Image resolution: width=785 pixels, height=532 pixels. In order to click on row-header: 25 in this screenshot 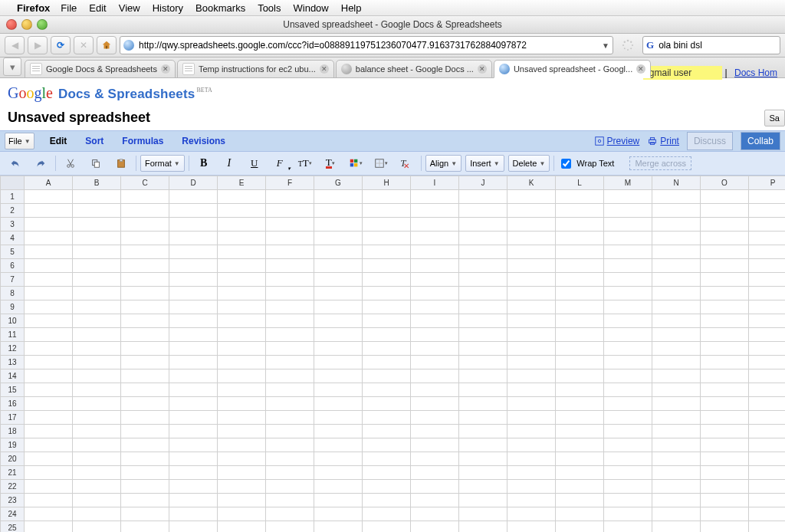, I will do `click(12, 527)`.